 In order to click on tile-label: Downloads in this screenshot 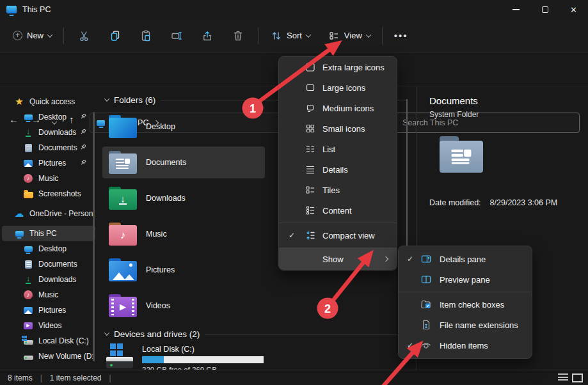, I will do `click(166, 198)`.